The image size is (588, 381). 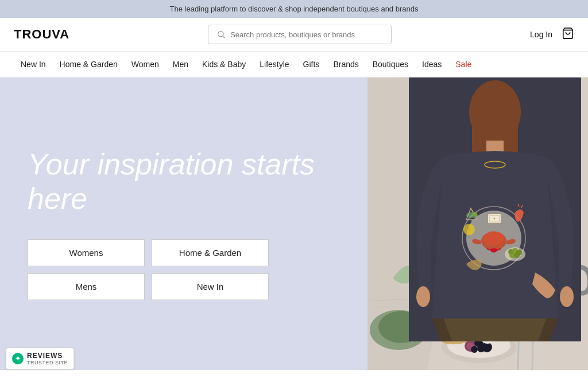 I want to click on search-bar, so click(x=300, y=34).